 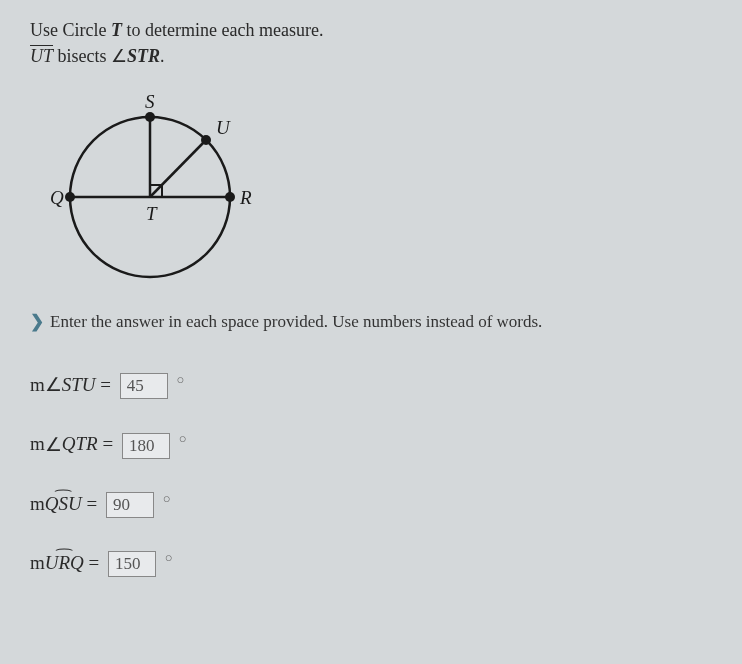 What do you see at coordinates (146, 446) in the screenshot?
I see `answer-input-qtr` at bounding box center [146, 446].